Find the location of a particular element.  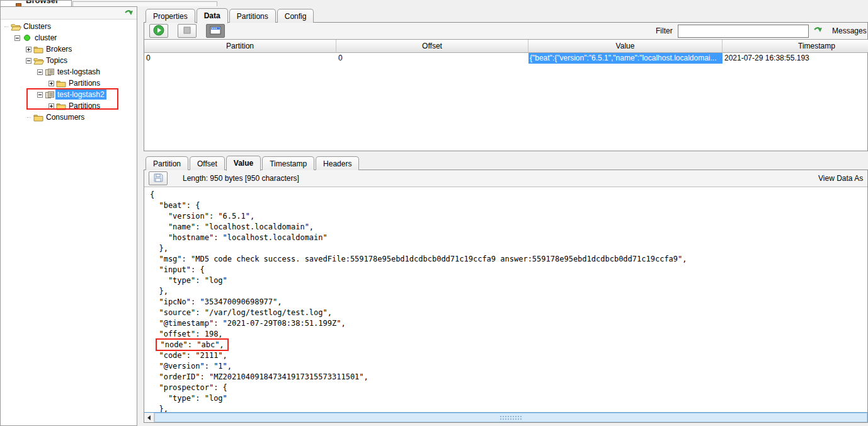

tree-item-label: Partitions is located at coordinates (84, 106).